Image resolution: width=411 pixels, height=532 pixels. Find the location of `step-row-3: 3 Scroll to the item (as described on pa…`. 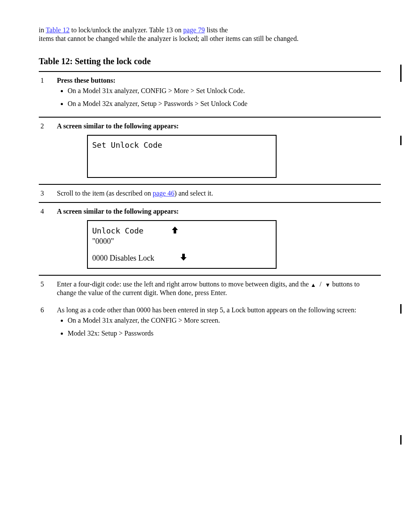

step-row-3: 3 Scroll to the item (as described on pa… is located at coordinates (210, 194).